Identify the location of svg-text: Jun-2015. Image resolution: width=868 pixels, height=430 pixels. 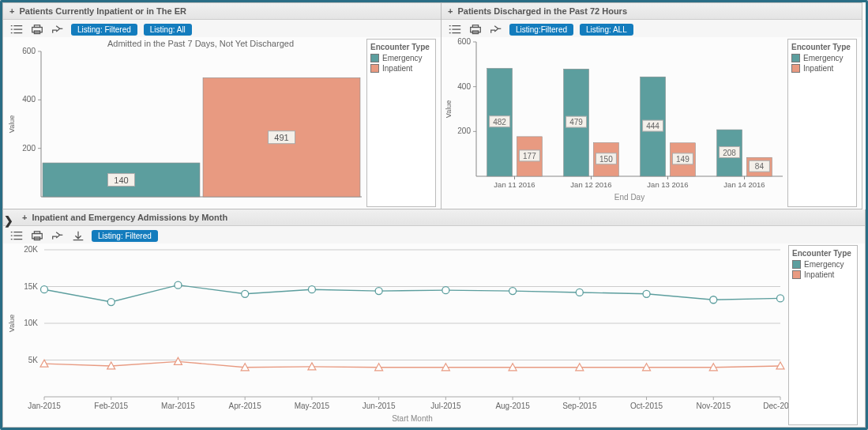
(379, 406).